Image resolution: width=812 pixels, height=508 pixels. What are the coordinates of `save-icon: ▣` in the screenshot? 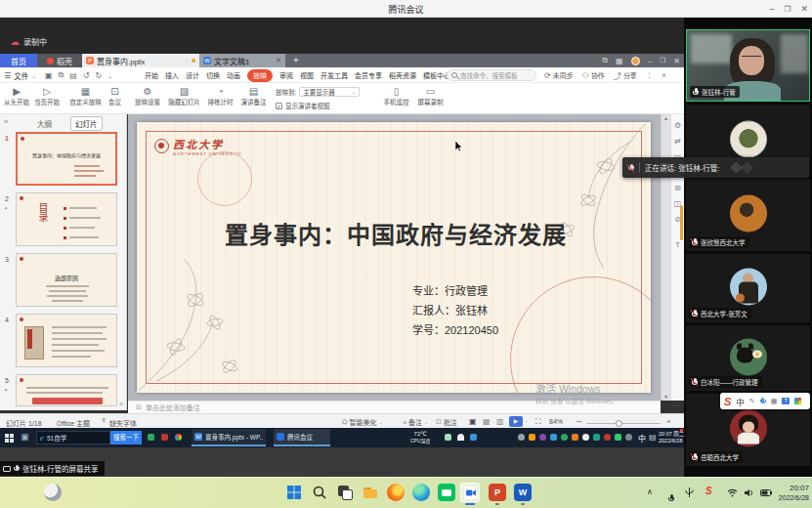 It's located at (49, 76).